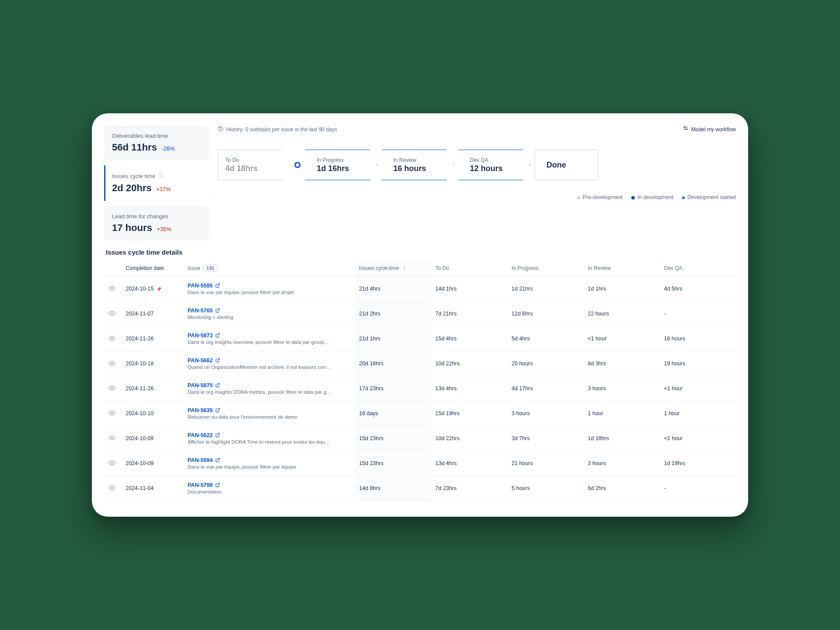  I want to click on issue-key-link: PAN-5873, so click(204, 336).